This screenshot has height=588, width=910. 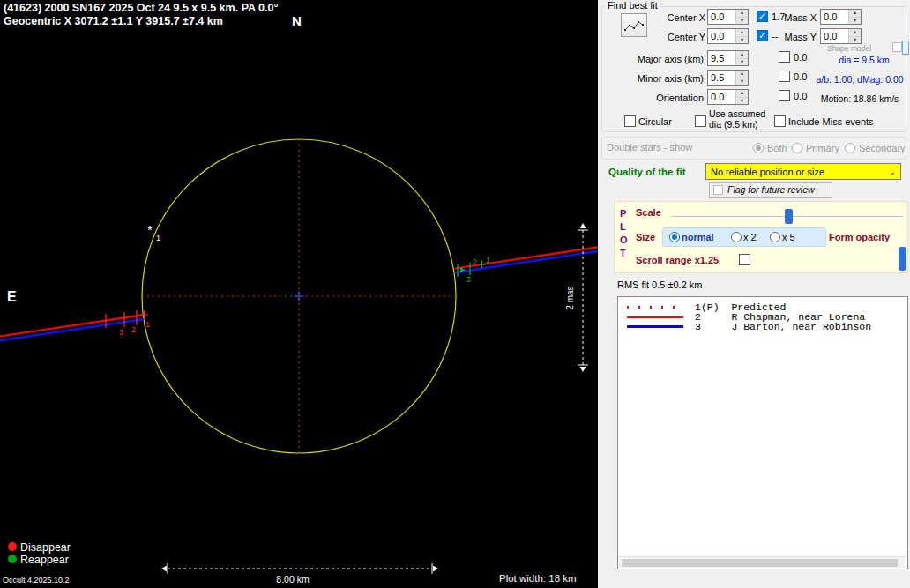 I want to click on diameter-info: dia = 9.5 km, so click(x=864, y=60).